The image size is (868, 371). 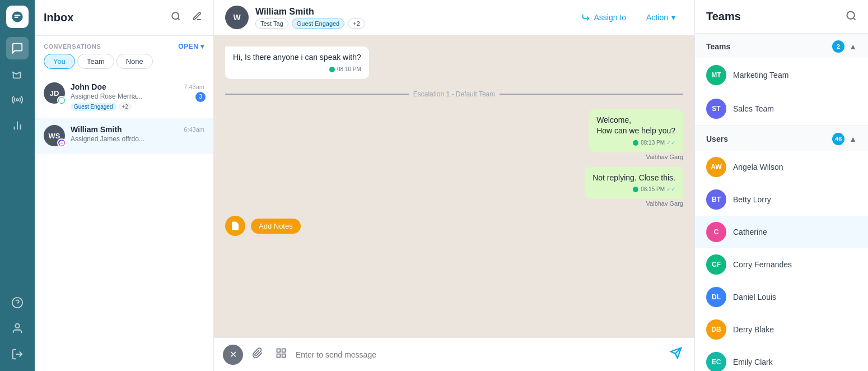 What do you see at coordinates (782, 359) in the screenshot?
I see `user-item-emily-clark: EC Emily Clark` at bounding box center [782, 359].